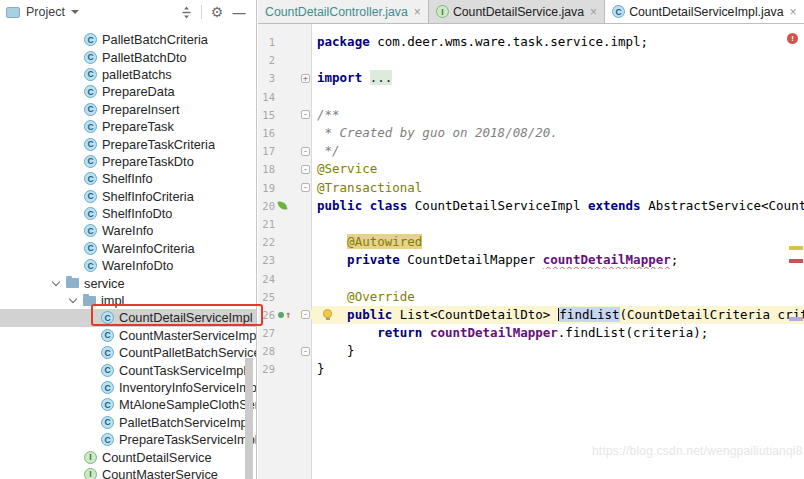 The width and height of the screenshot is (804, 479). I want to click on tree-item-PrepareTaskCriteria: CPrepareTaskCriteria, so click(128, 144).